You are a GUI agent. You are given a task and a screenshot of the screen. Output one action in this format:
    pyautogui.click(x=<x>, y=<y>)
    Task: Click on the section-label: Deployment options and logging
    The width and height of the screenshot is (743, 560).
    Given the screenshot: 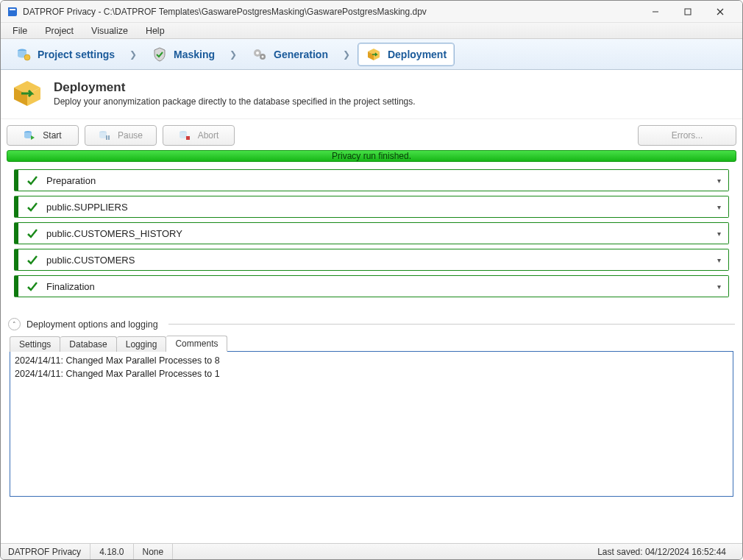 What is the action you would take?
    pyautogui.click(x=93, y=325)
    